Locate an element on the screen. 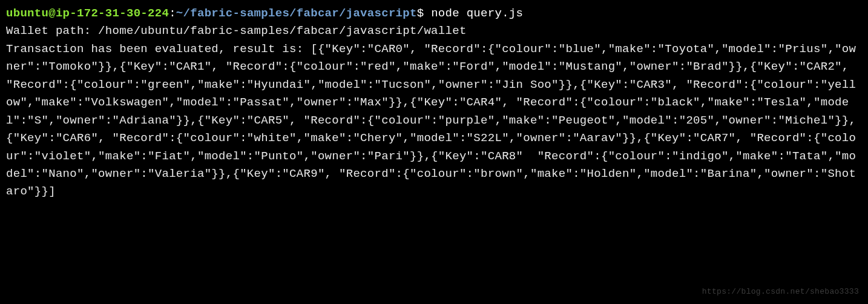  prompt-colon: : is located at coordinates (173, 13).